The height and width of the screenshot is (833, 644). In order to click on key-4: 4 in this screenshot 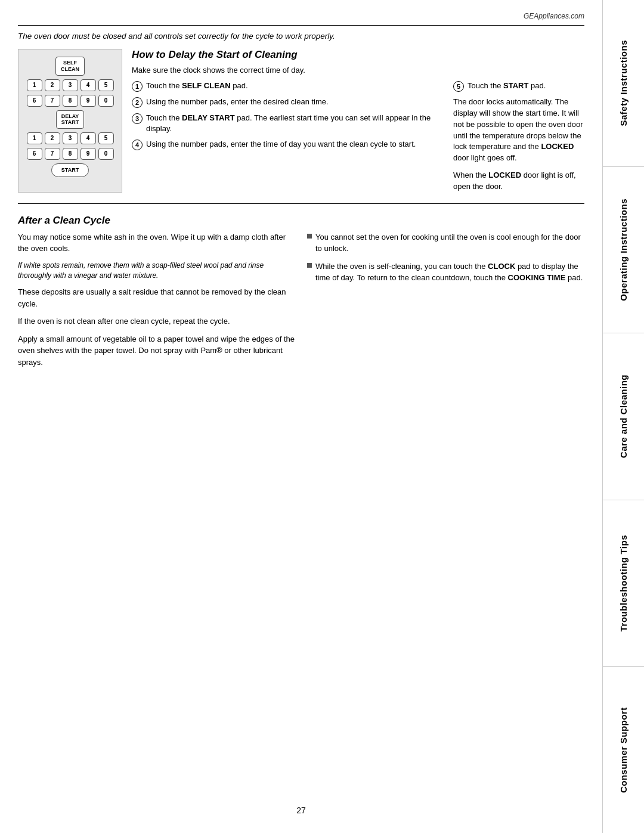, I will do `click(88, 85)`.